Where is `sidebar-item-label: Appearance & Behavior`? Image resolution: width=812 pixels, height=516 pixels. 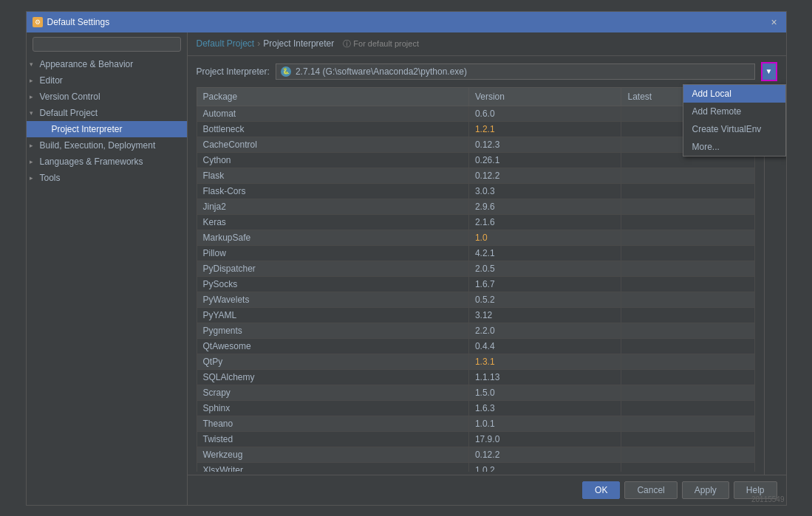 sidebar-item-label: Appearance & Behavior is located at coordinates (87, 64).